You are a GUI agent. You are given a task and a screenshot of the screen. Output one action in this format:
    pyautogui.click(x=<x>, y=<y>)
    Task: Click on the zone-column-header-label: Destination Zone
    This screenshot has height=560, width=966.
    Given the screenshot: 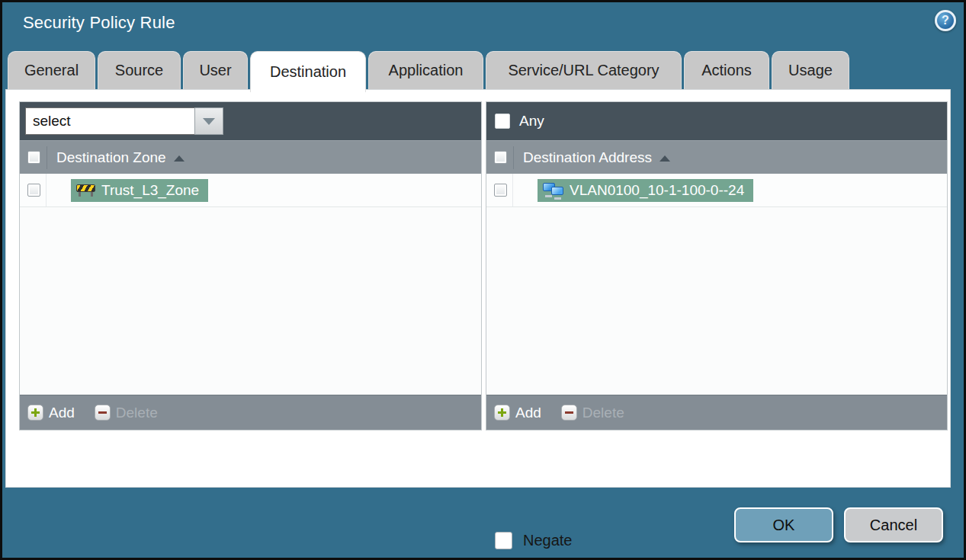 What is the action you would take?
    pyautogui.click(x=111, y=158)
    